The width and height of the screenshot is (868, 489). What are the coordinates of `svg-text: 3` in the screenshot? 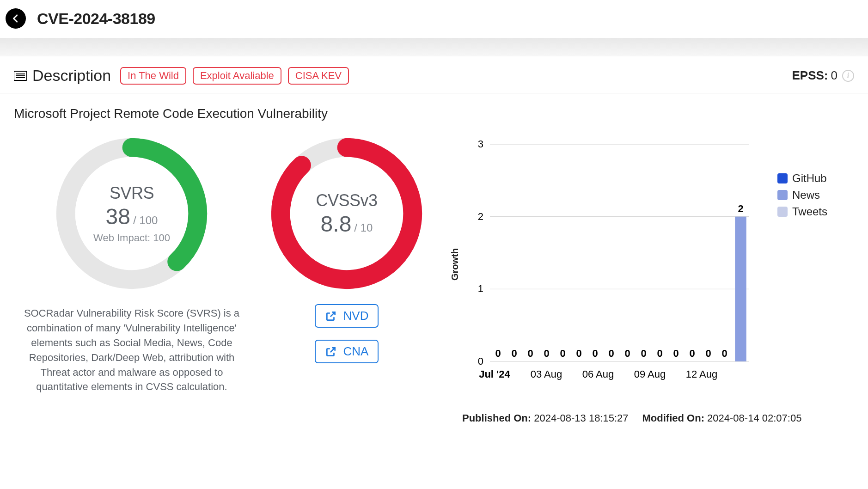 It's located at (481, 144).